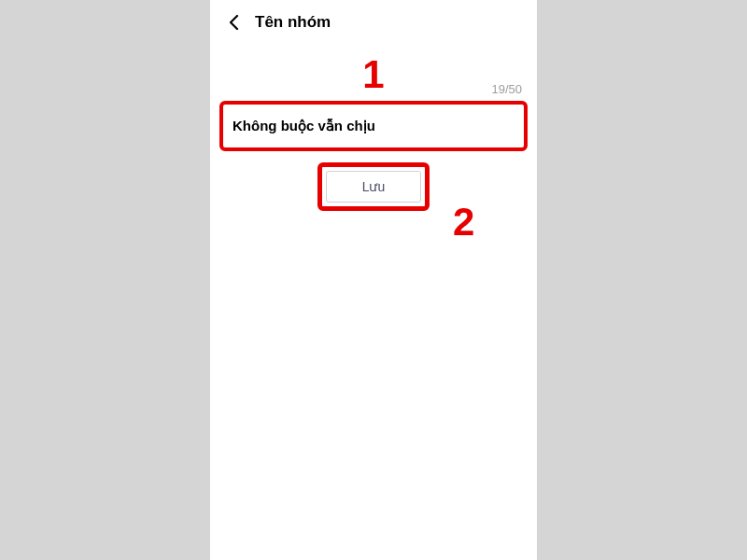  What do you see at coordinates (374, 22) in the screenshot?
I see `header-bar: Tên nhóm` at bounding box center [374, 22].